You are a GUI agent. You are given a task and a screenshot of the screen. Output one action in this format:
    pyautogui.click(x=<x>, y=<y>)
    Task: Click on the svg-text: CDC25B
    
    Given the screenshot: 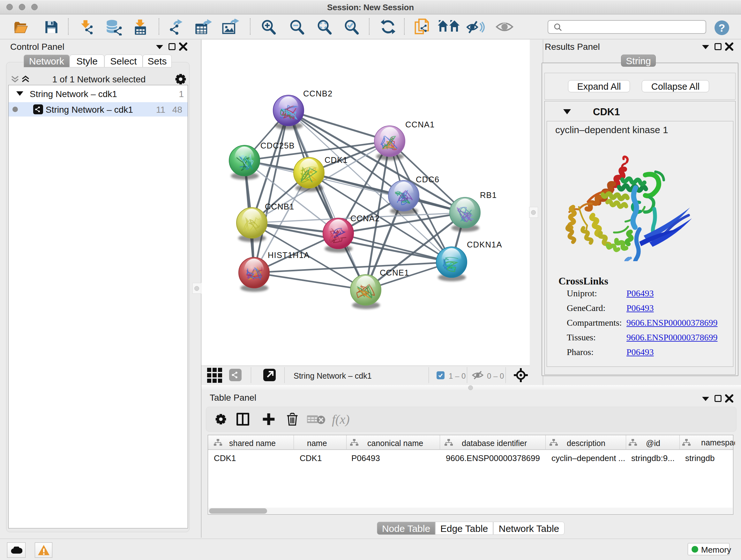 What is the action you would take?
    pyautogui.click(x=277, y=145)
    